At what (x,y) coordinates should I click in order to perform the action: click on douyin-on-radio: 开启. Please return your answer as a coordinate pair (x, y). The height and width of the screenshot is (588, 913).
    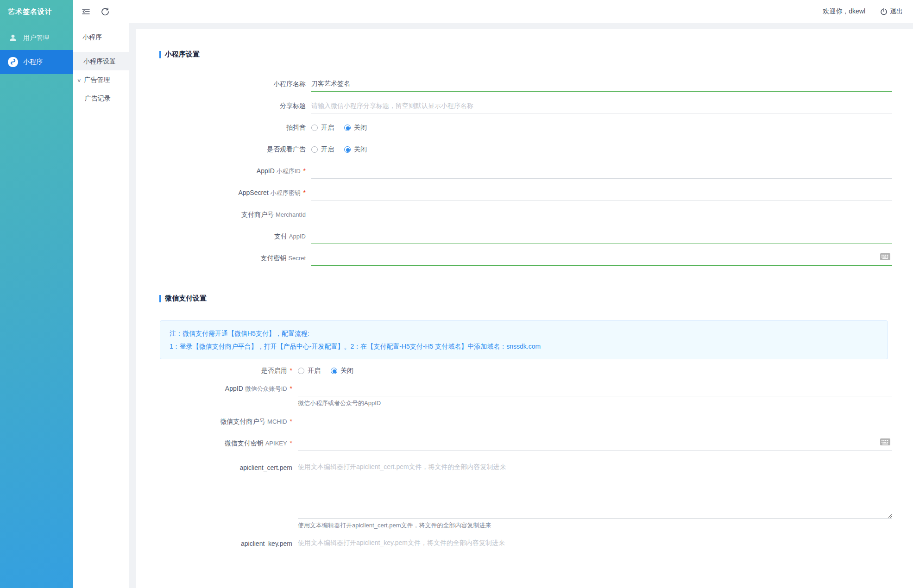
    Looking at the image, I should click on (322, 128).